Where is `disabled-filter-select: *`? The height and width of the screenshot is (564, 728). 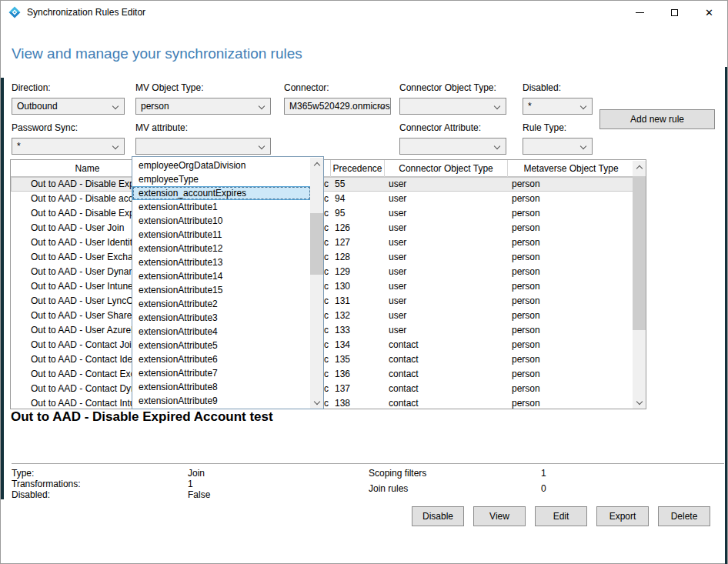 disabled-filter-select: * is located at coordinates (557, 106).